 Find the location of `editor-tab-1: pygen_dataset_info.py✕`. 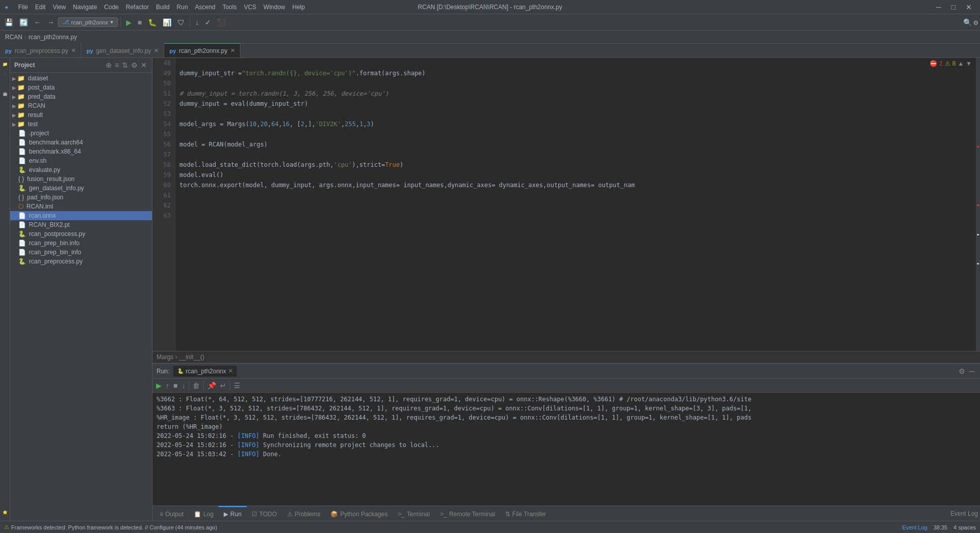

editor-tab-1: pygen_dataset_info.py✕ is located at coordinates (123, 50).